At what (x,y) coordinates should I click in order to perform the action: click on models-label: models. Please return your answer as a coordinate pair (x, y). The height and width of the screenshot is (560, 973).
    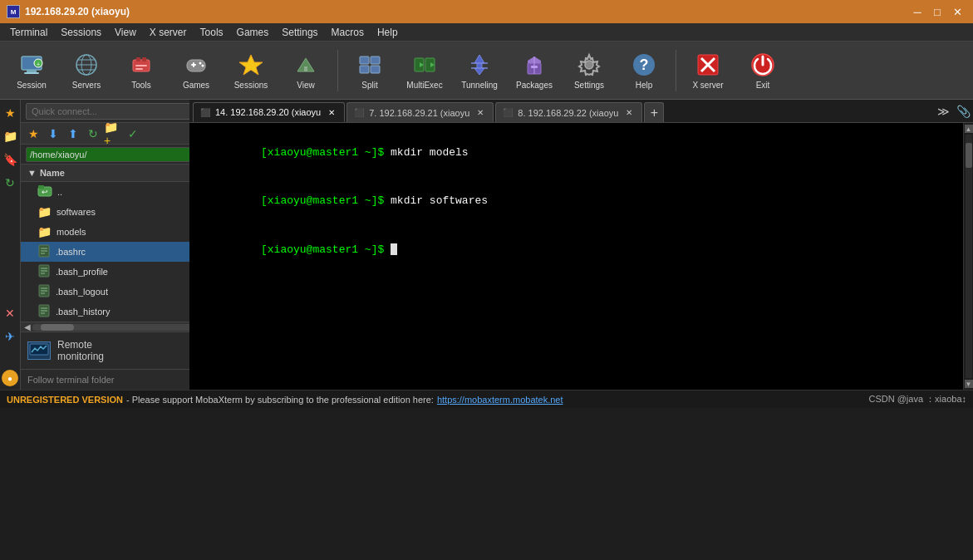
    Looking at the image, I should click on (71, 232).